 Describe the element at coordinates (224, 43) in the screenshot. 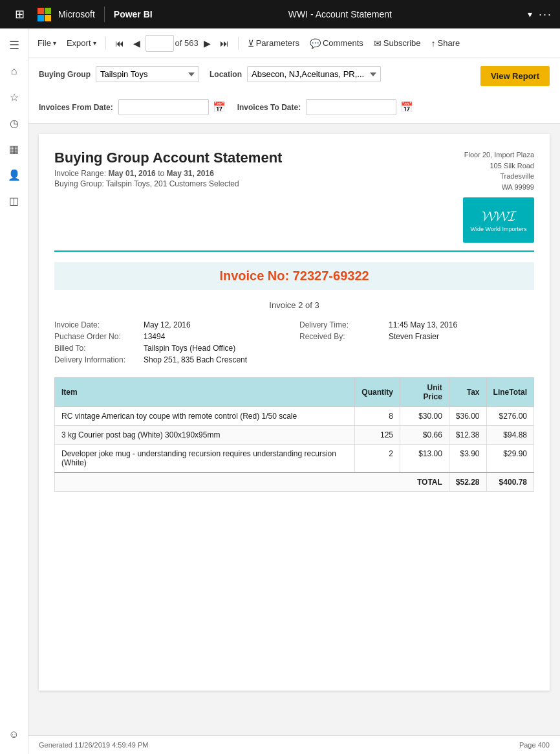

I see `nav-last-button: ⏭` at that location.